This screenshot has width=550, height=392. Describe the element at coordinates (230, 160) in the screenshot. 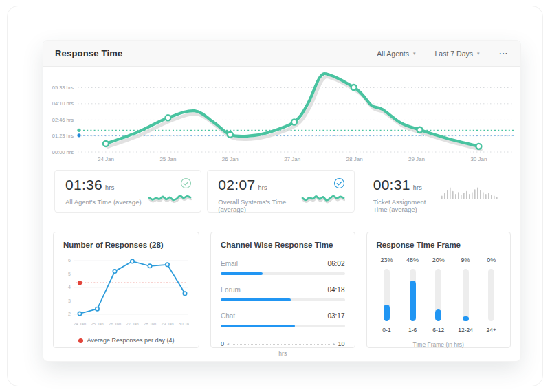

I see `x-axis-label: 26 Jan` at that location.